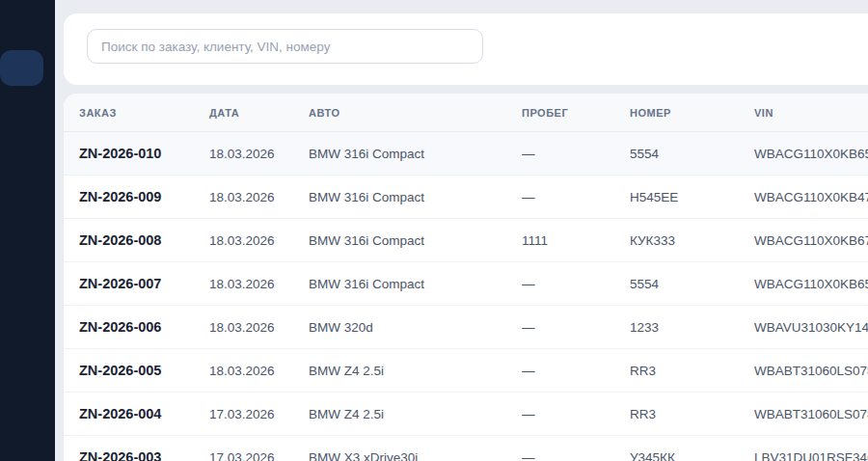 Image resolution: width=868 pixels, height=461 pixels. What do you see at coordinates (285, 46) in the screenshot?
I see `search-input` at bounding box center [285, 46].